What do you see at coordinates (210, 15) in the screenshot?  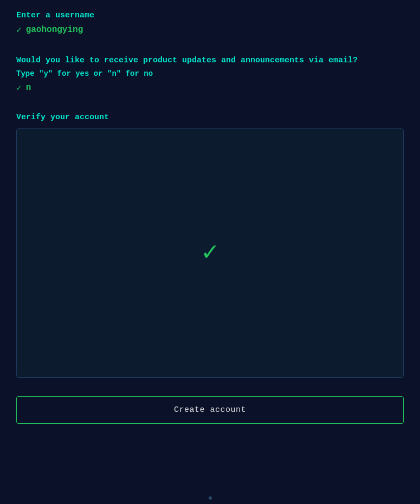 I see `username-label: Enter a username` at bounding box center [210, 15].